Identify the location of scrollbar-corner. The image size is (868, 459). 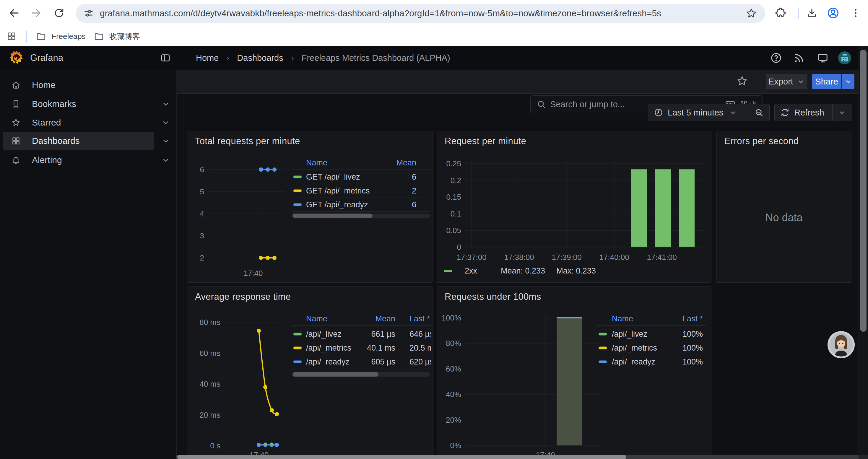
(863, 457).